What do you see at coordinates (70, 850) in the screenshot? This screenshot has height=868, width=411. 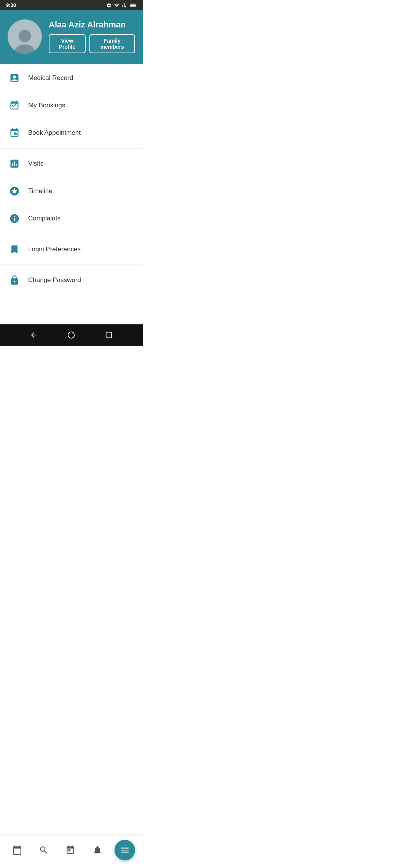 I see `nav-calendar` at bounding box center [70, 850].